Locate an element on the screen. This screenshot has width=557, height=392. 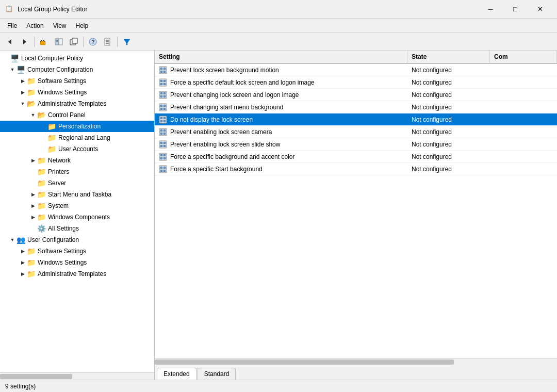
tree-item-printers: 📁 Printers is located at coordinates (77, 172).